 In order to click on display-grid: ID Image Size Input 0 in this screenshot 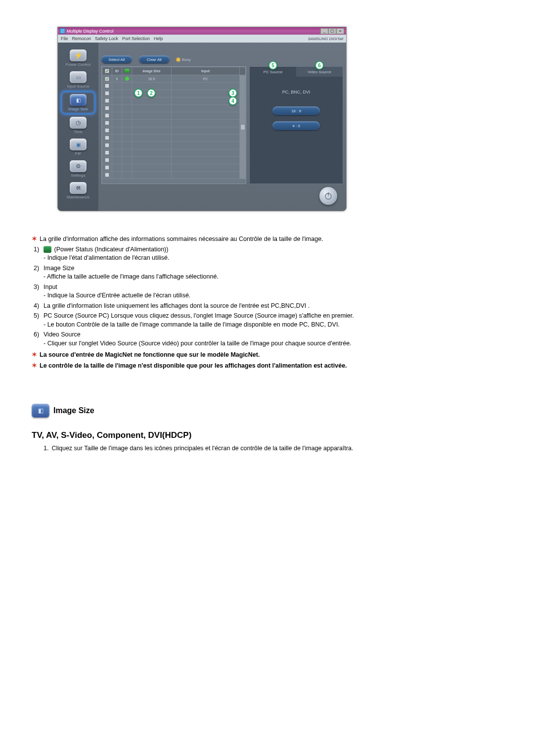, I will do `click(174, 125)`.